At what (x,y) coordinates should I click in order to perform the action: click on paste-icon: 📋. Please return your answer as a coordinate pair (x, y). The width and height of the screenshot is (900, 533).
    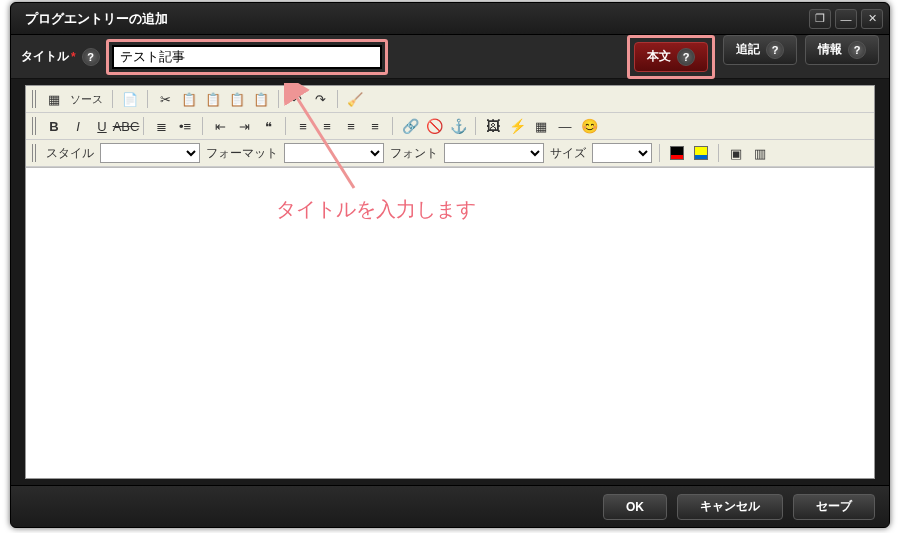
    Looking at the image, I should click on (213, 99).